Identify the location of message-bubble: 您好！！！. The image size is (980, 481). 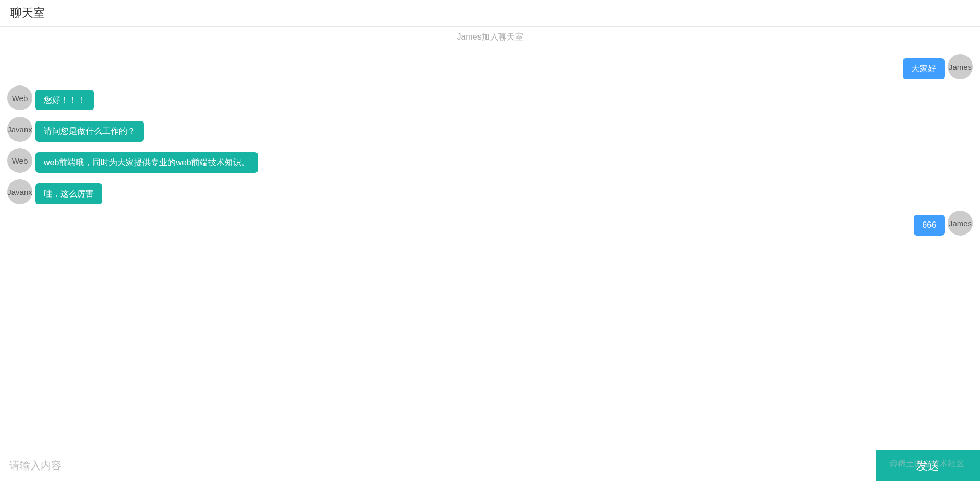
(65, 100).